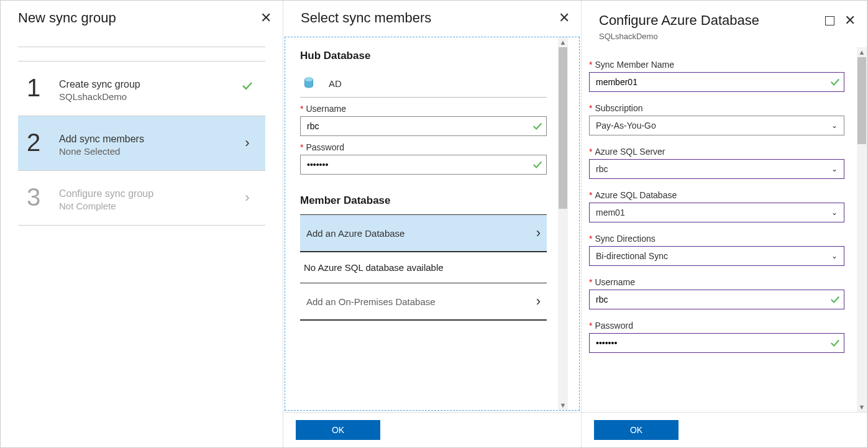  What do you see at coordinates (830, 21) in the screenshot?
I see `maximize-icon` at bounding box center [830, 21].